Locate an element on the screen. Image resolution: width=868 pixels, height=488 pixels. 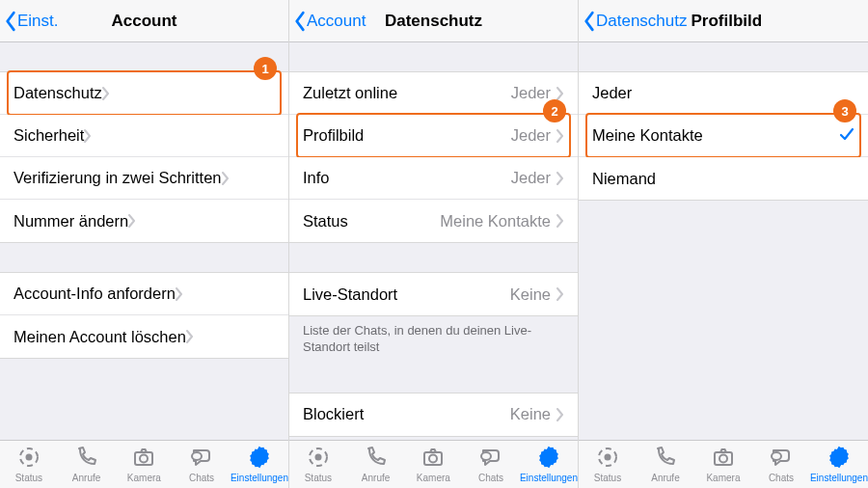
settings-row: Live-StandortKeine is located at coordinates (434, 294).